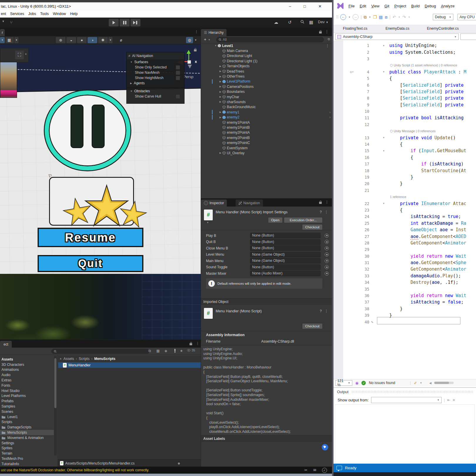 The image size is (476, 476). Describe the element at coordinates (290, 22) in the screenshot. I see `history-icon: ↺` at that location.